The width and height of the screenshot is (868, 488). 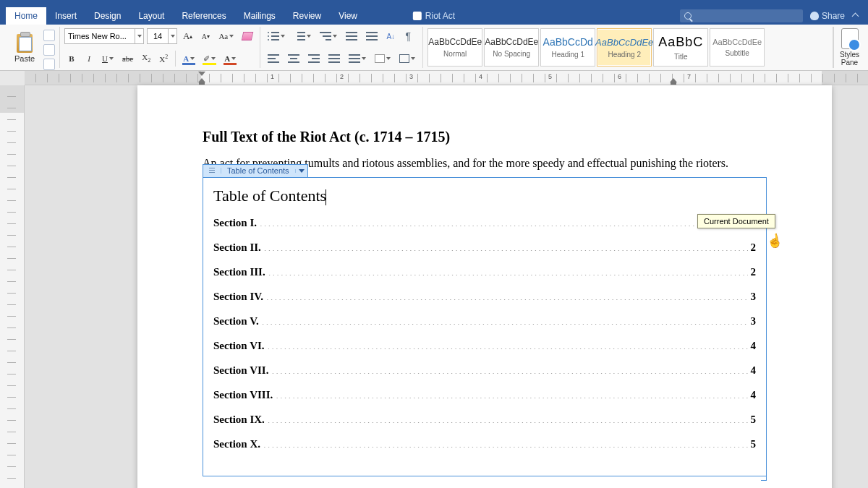 What do you see at coordinates (314, 59) in the screenshot?
I see `align-right-button` at bounding box center [314, 59].